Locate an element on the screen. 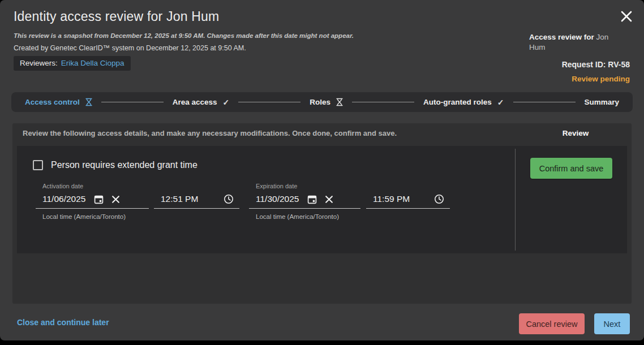 Image resolution: width=644 pixels, height=345 pixels. close-and-continue-later-link: Close and continue later is located at coordinates (63, 322).